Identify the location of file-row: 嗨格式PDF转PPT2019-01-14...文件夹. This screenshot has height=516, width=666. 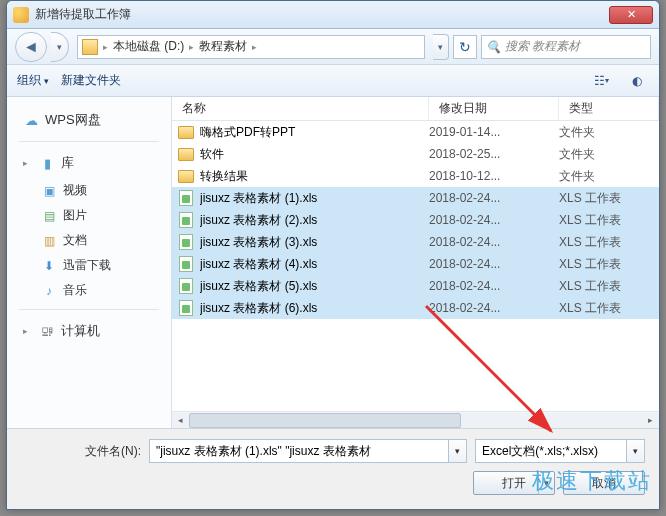
(416, 132).